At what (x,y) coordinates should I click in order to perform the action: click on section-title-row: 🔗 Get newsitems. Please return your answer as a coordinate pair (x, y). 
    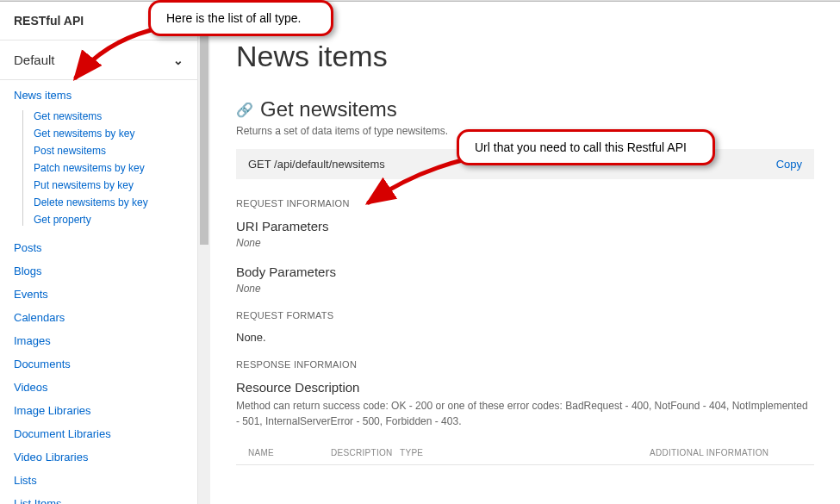
    Looking at the image, I should click on (526, 109).